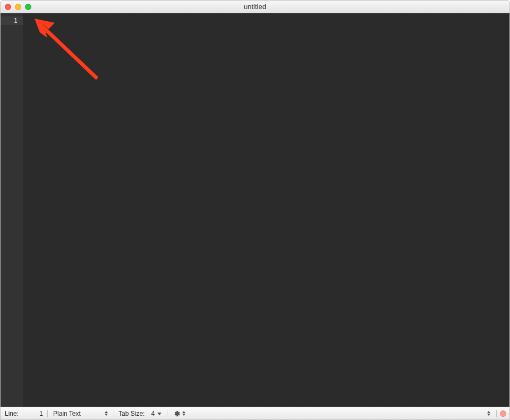  I want to click on tabsize-label: Tab Size:, so click(132, 414).